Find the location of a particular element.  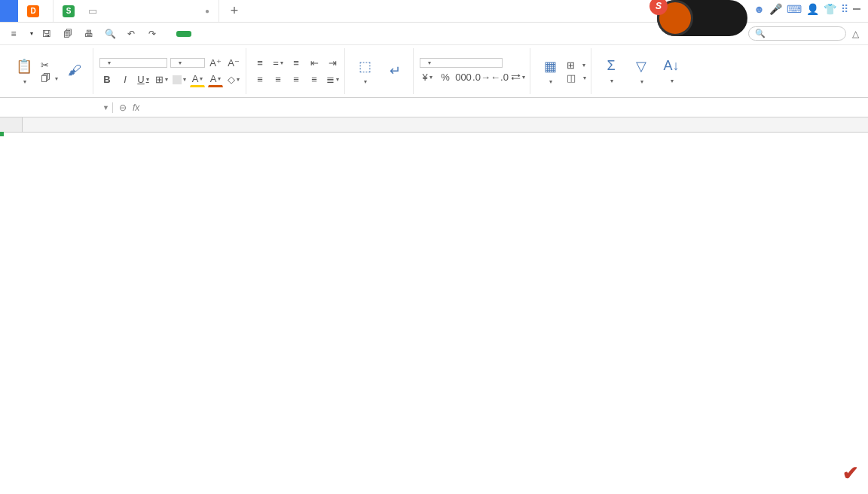

align-left-icon: ≡ is located at coordinates (260, 80).